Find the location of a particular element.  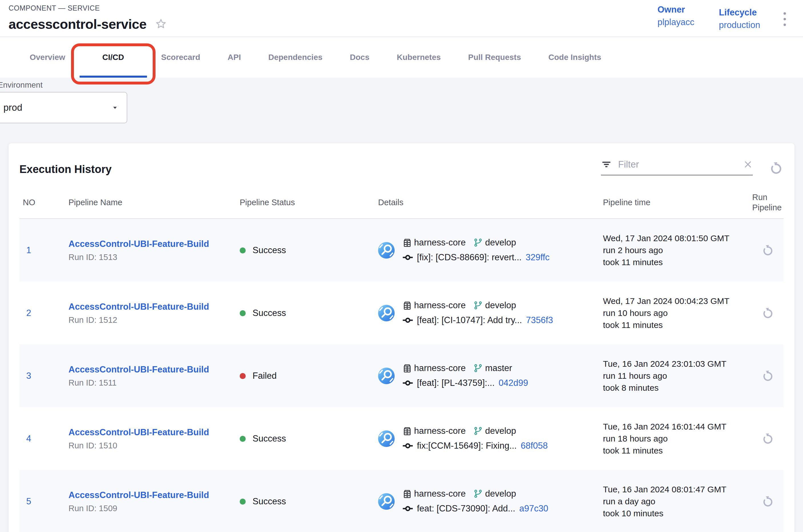

commit-sha-link: 68f058 is located at coordinates (534, 446).